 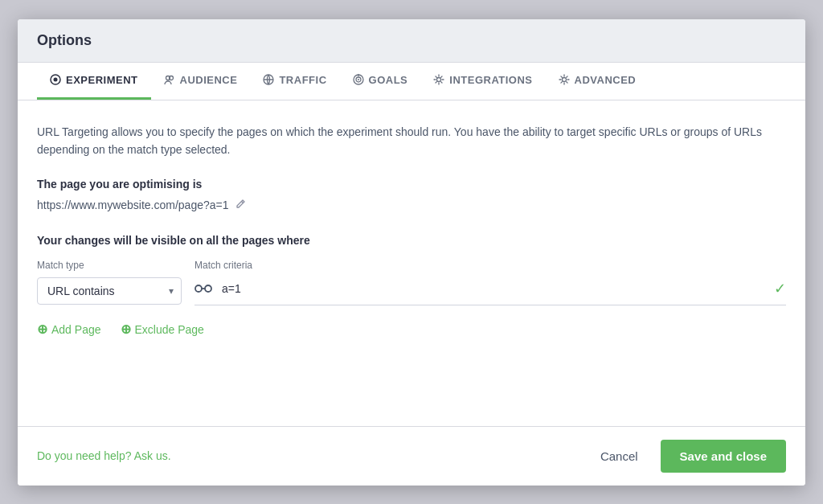 I want to click on tab-advanced: ADVANCED, so click(x=598, y=81).